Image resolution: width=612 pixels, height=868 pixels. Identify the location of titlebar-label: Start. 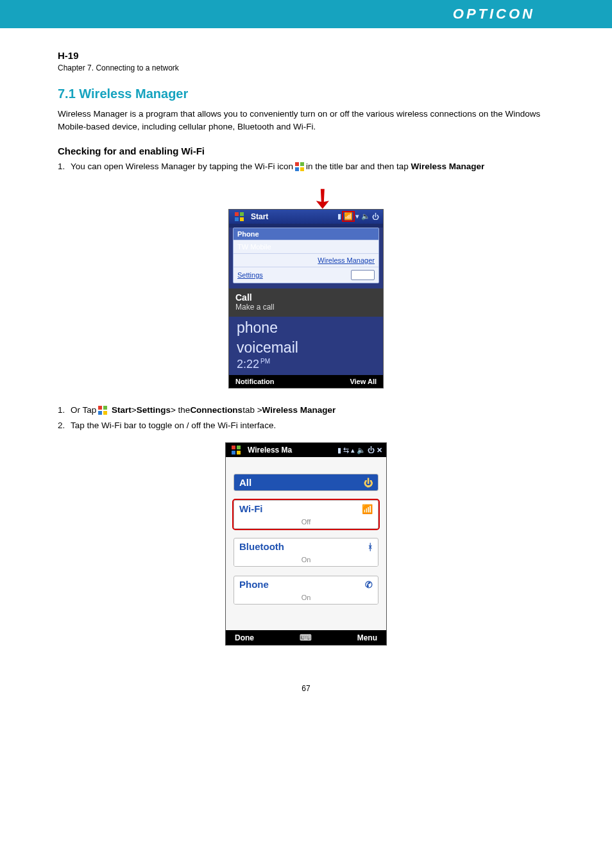
(259, 217).